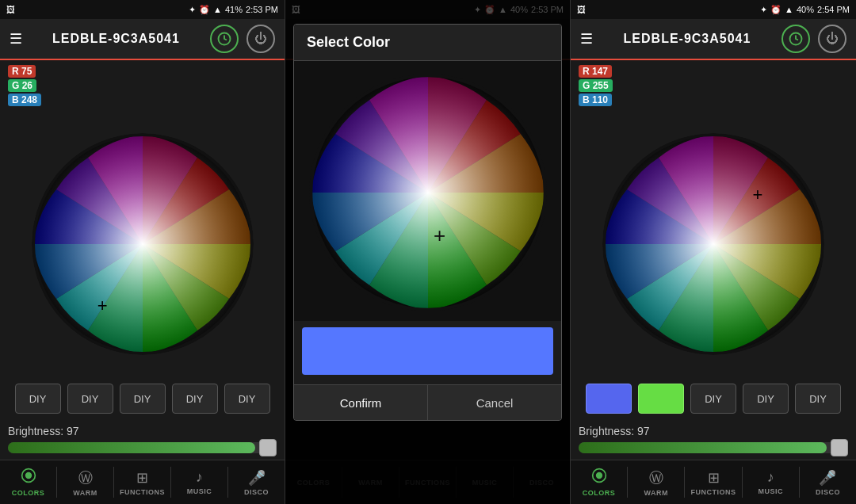 This screenshot has height=504, width=856. What do you see at coordinates (361, 403) in the screenshot?
I see `confirm-button: Confirm` at bounding box center [361, 403].